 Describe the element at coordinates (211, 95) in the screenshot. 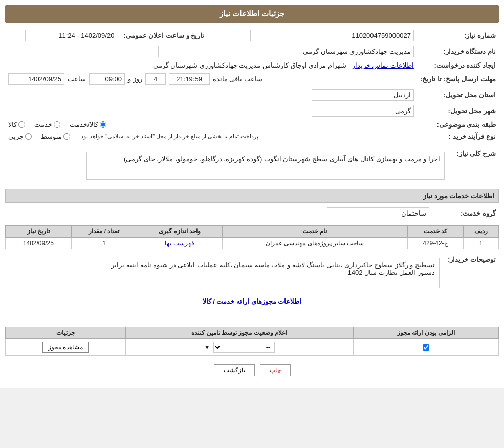

I see `ostan-value: اردبیل` at that location.